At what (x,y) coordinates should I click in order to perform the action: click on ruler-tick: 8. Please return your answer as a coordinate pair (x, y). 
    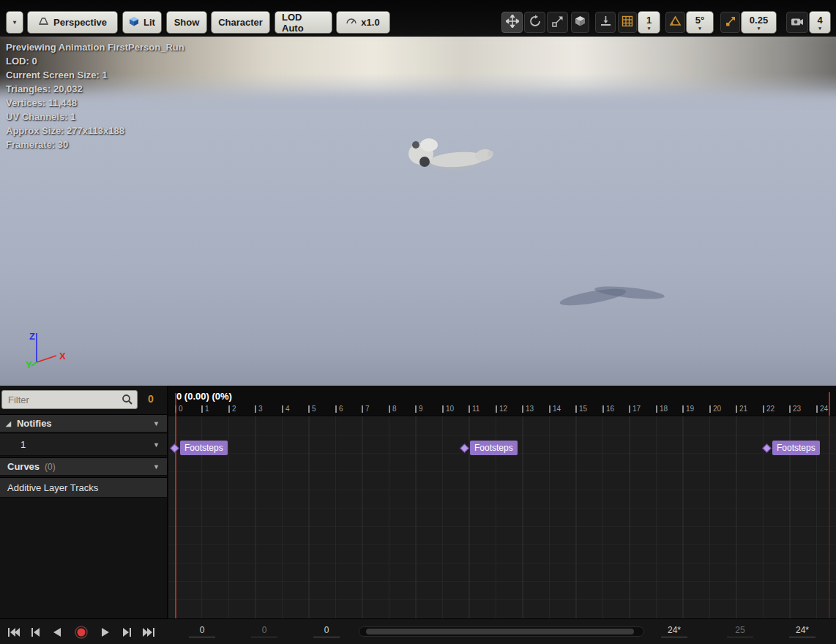
    Looking at the image, I should click on (392, 409).